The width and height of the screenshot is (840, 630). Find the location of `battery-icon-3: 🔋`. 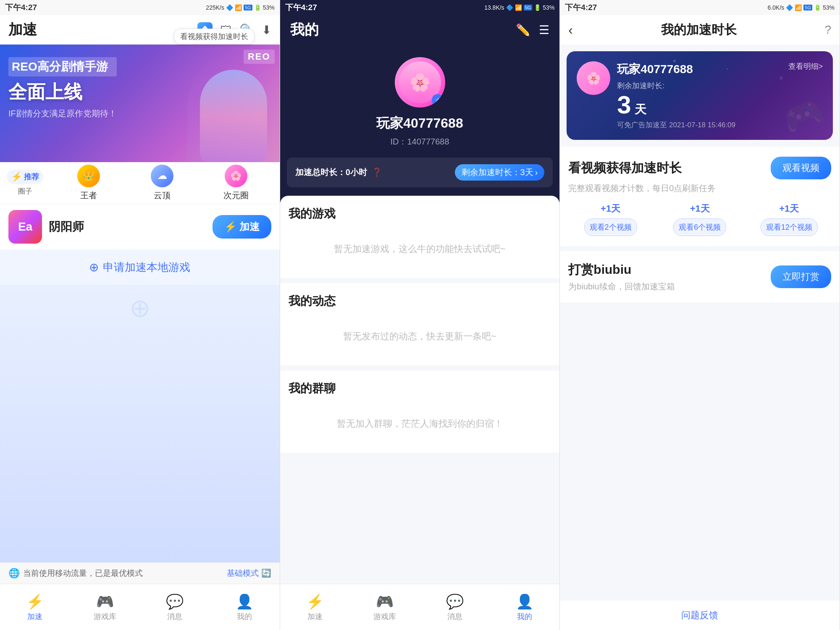

battery-icon-3: 🔋 is located at coordinates (817, 8).